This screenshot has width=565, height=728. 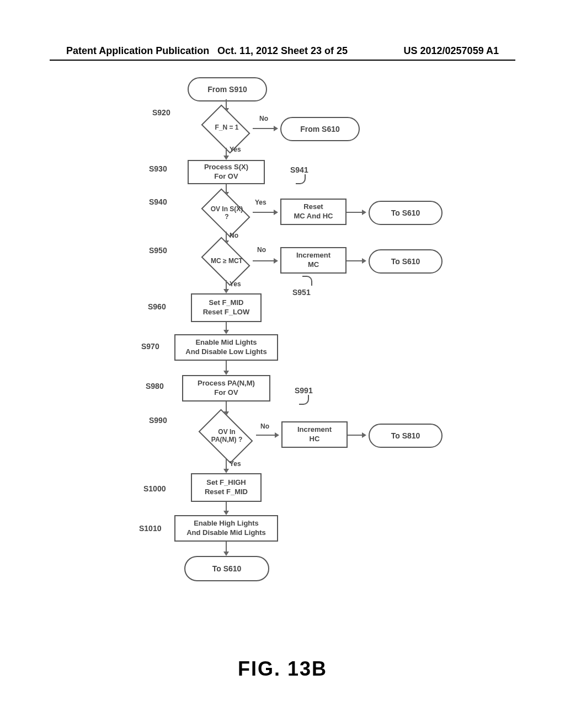 What do you see at coordinates (154, 489) in the screenshot?
I see `label-s1000: S1000` at bounding box center [154, 489].